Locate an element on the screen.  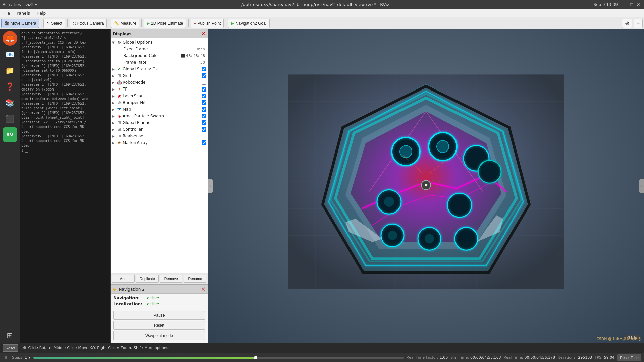
displays-tree: ▼ ⚙ Global Options Fixed Frame map Backg… is located at coordinates (159, 156).